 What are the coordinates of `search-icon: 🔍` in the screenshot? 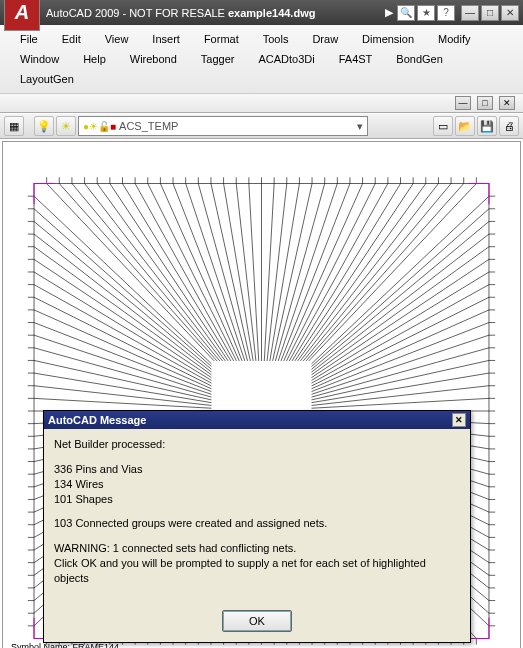 It's located at (406, 13).